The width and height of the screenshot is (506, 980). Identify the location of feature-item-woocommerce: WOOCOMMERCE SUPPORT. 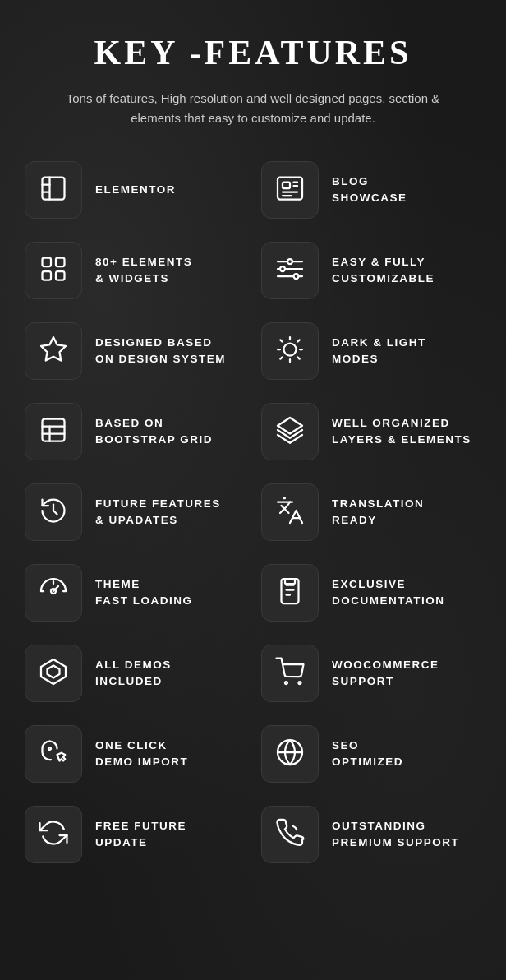
(371, 673).